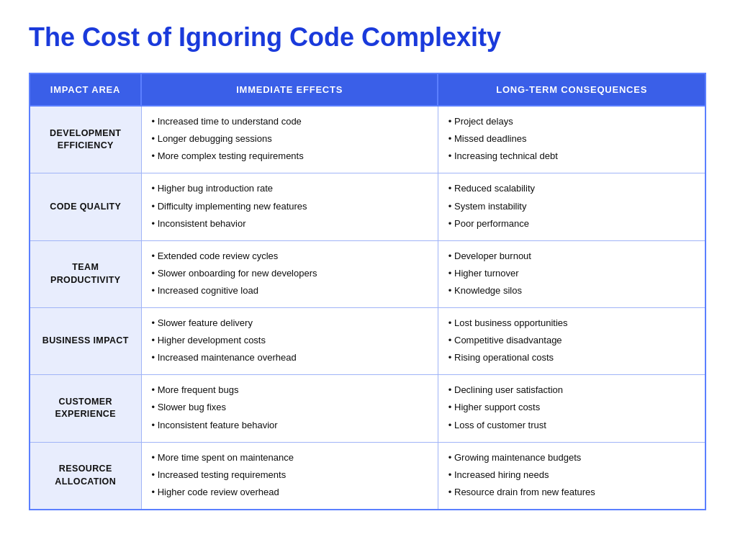 The height and width of the screenshot is (560, 735). Describe the element at coordinates (572, 89) in the screenshot. I see `col-header-consequences: LONG-TERM CONSEQUENCES` at that location.